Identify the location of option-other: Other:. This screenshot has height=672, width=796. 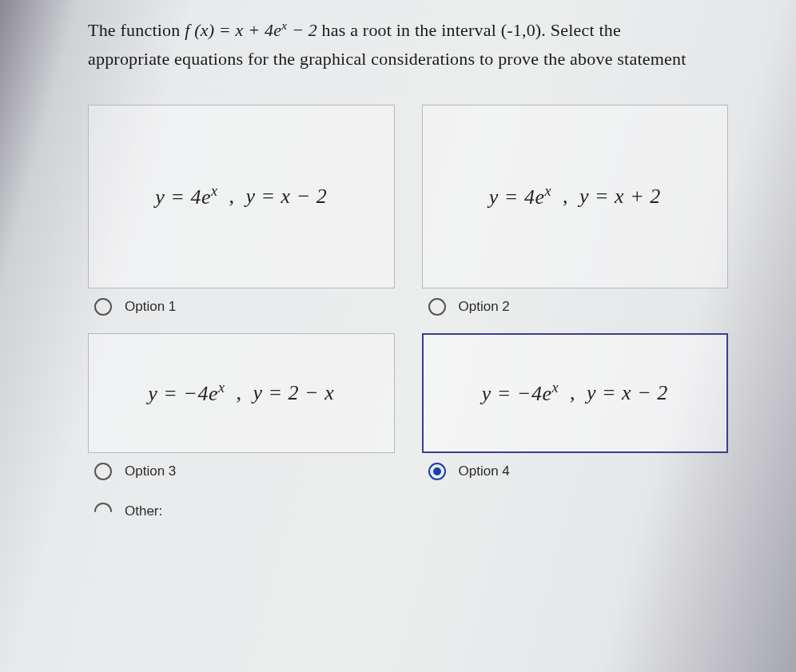
(241, 509).